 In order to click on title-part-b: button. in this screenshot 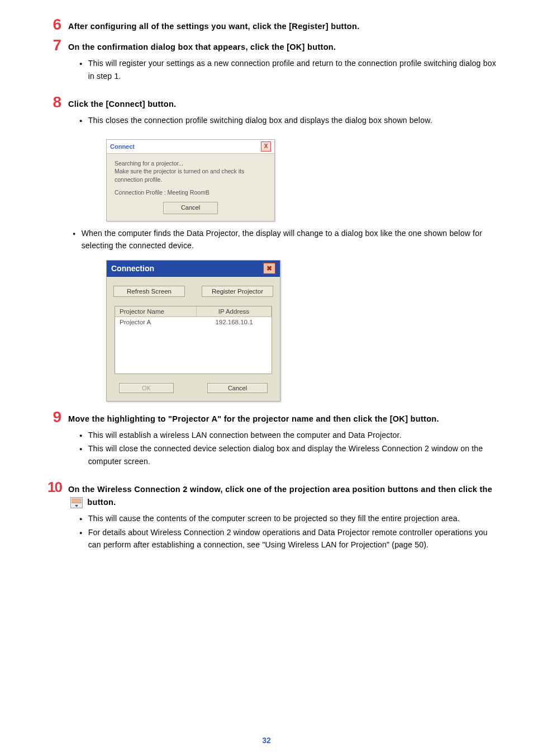, I will do `click(102, 502)`.